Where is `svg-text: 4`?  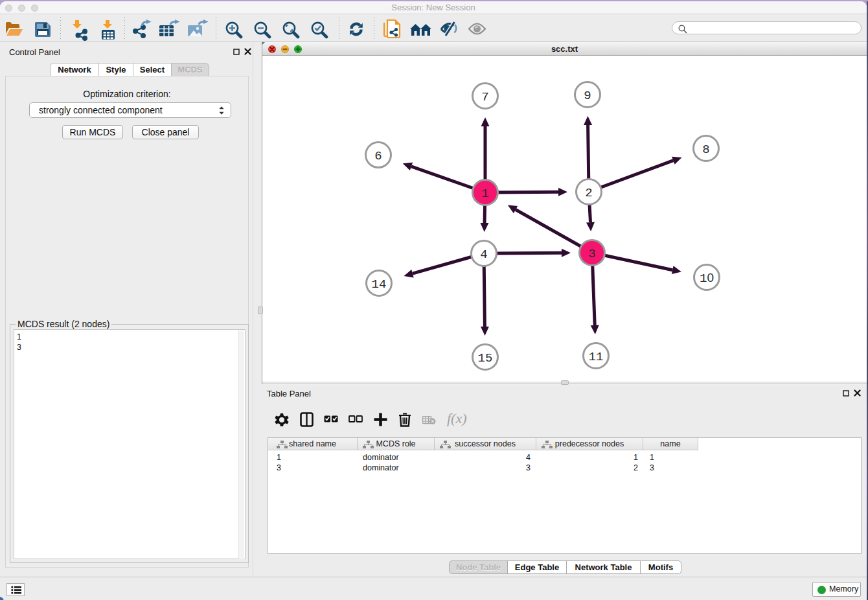 svg-text: 4 is located at coordinates (483, 255).